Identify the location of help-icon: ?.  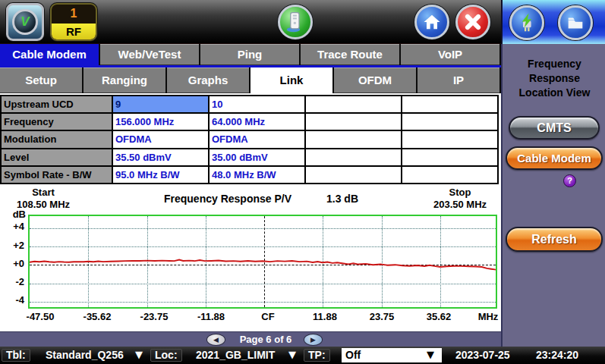
(569, 180).